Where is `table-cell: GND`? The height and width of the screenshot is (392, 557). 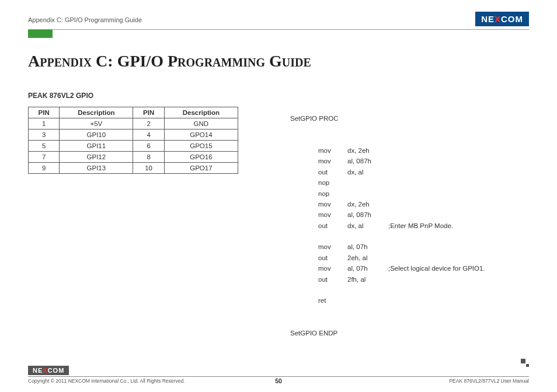
table-cell: GND is located at coordinates (201, 124).